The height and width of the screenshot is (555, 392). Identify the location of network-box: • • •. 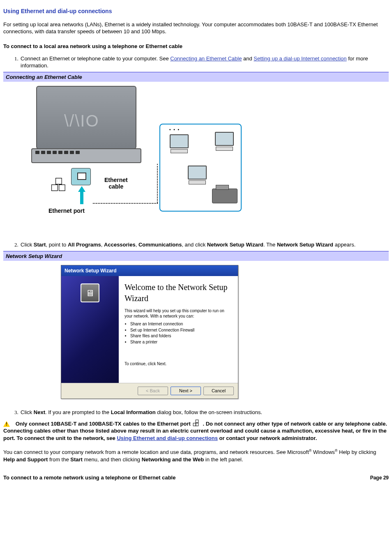
(201, 168).